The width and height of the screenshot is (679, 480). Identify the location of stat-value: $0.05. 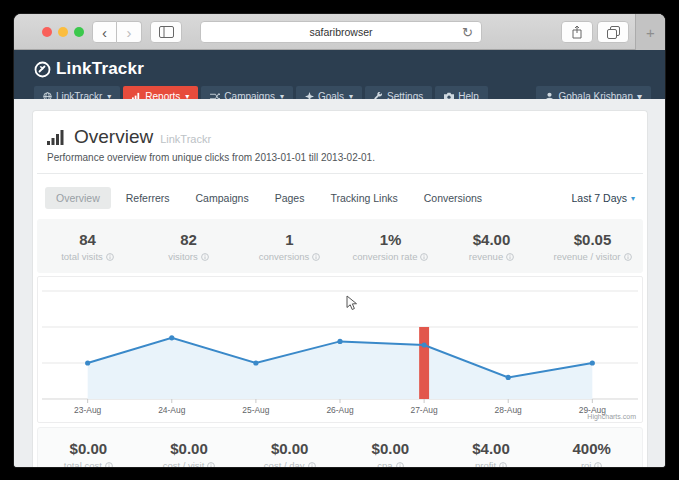
(592, 240).